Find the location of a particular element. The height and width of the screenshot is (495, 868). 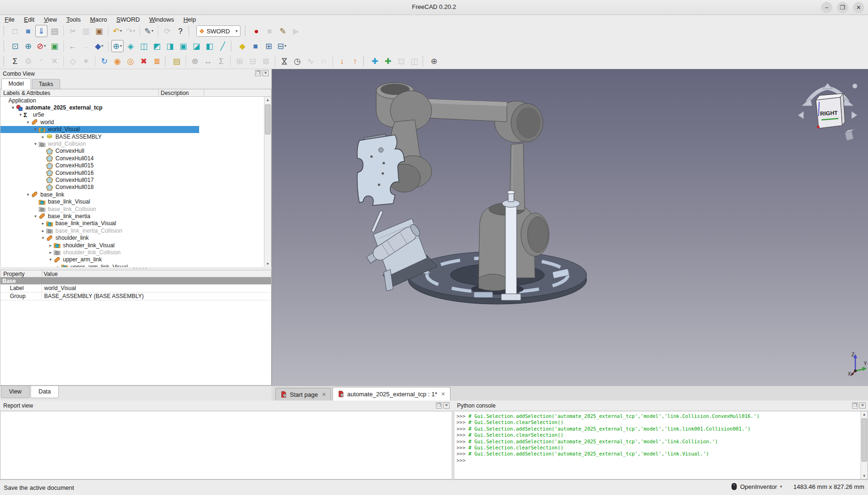

property-value: world_Visual is located at coordinates (59, 288).